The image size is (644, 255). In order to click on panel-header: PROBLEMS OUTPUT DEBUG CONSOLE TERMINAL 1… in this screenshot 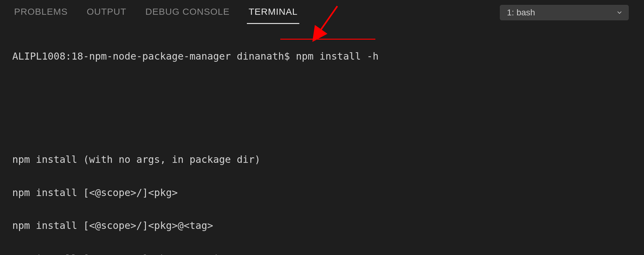, I will do `click(322, 12)`.